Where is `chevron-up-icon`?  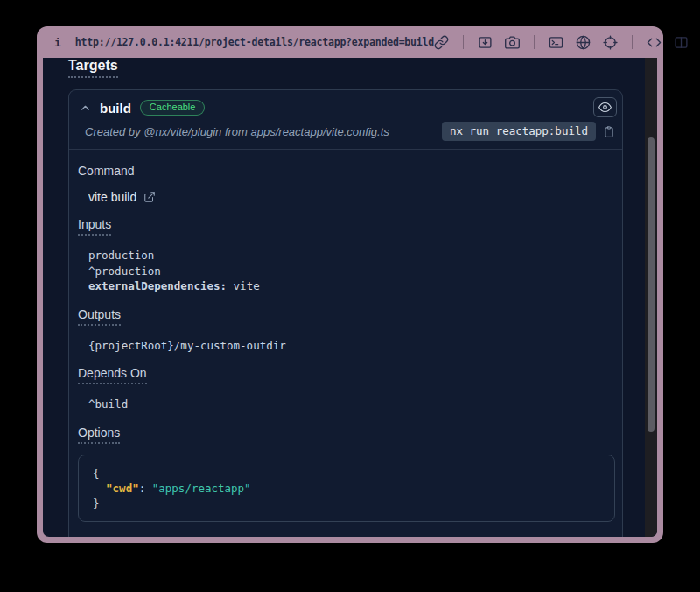 chevron-up-icon is located at coordinates (86, 109).